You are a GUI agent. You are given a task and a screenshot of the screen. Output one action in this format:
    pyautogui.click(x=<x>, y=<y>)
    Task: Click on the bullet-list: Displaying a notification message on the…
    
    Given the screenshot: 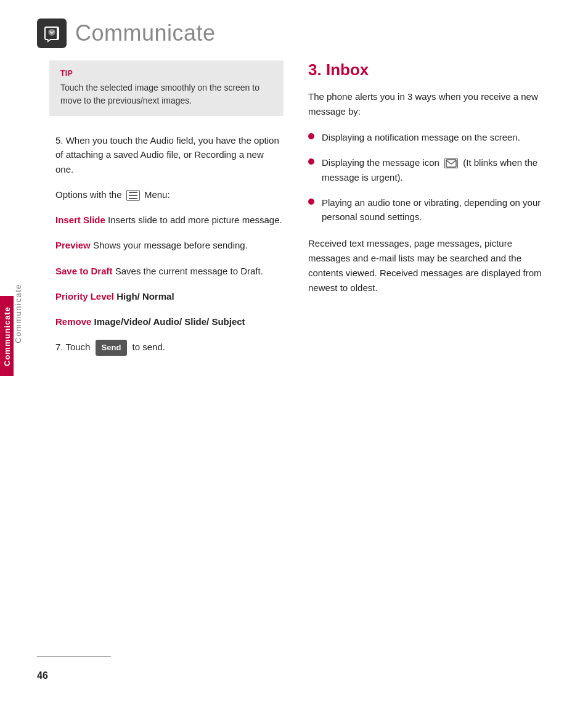 What is the action you would take?
    pyautogui.click(x=430, y=177)
    